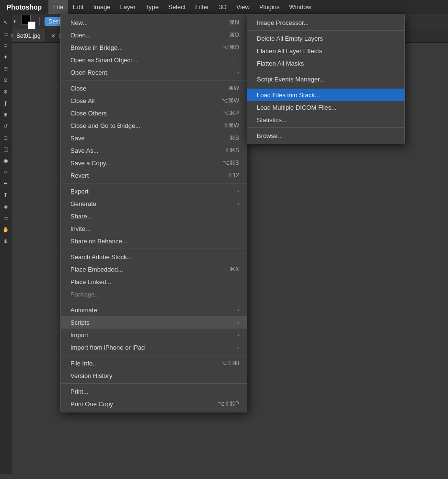 This screenshot has width=448, height=479. Describe the element at coordinates (326, 107) in the screenshot. I see `scripts-load-dicom: Load Multiple DICOM Files...` at that location.